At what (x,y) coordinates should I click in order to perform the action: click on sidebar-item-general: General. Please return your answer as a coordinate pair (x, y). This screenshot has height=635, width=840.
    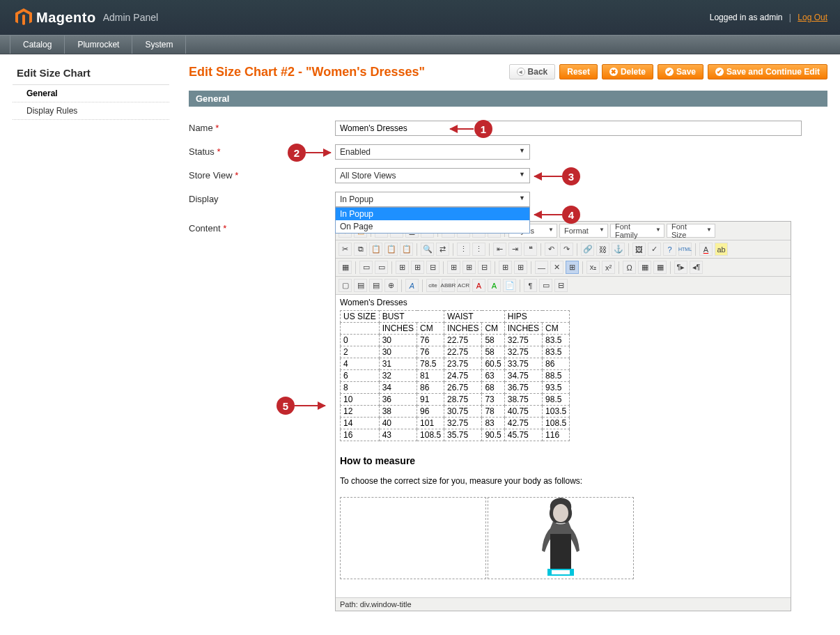
    Looking at the image, I should click on (91, 93).